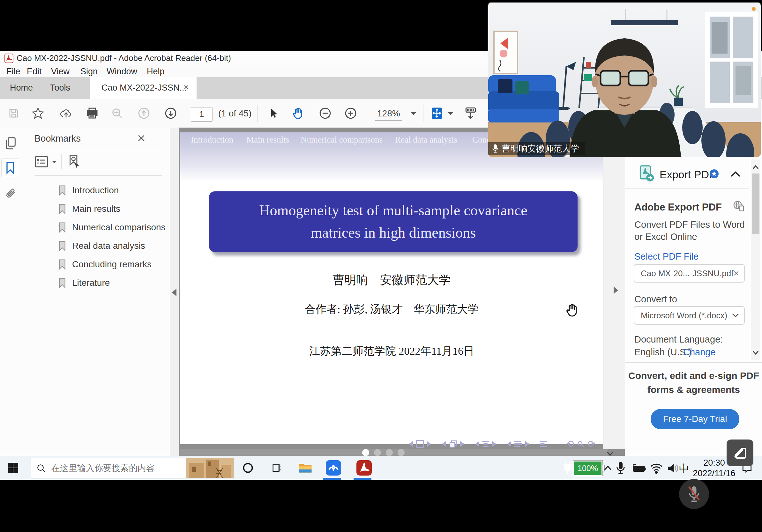 The width and height of the screenshot is (762, 532). I want to click on beamer-search-icon, so click(581, 444).